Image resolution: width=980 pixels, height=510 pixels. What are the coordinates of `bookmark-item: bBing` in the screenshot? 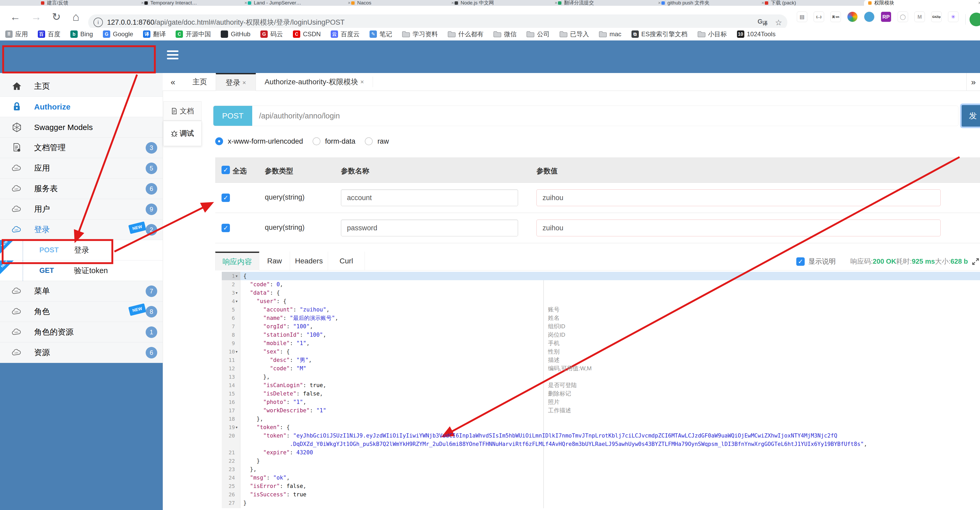 It's located at (81, 34).